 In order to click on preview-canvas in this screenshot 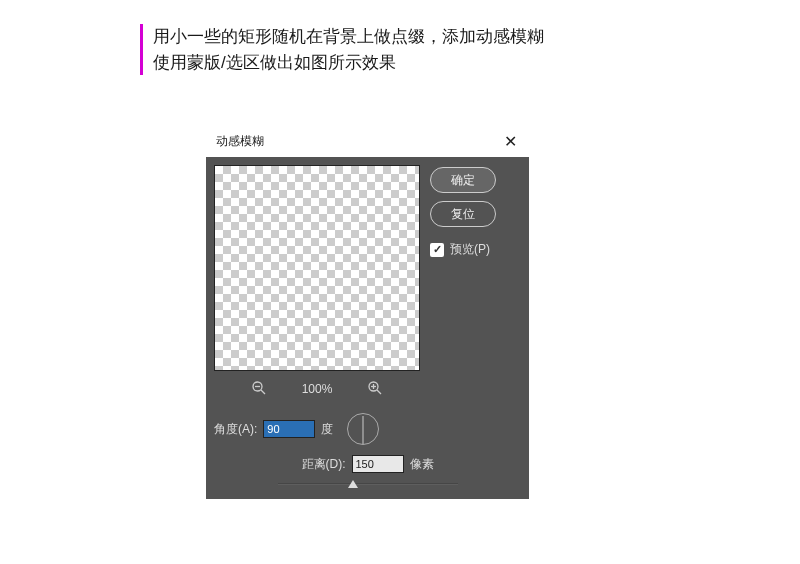, I will do `click(317, 268)`.